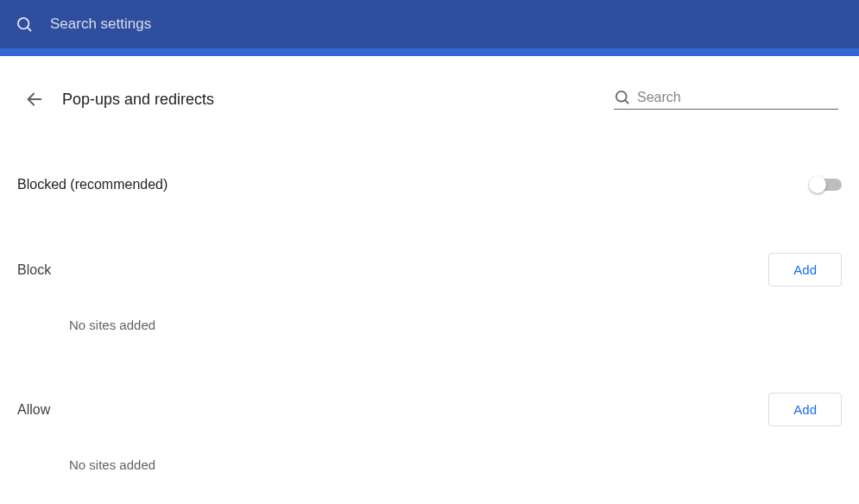 This screenshot has height=504, width=859. Describe the element at coordinates (338, 100) in the screenshot. I see `page-title: Pop-ups and redirects` at that location.